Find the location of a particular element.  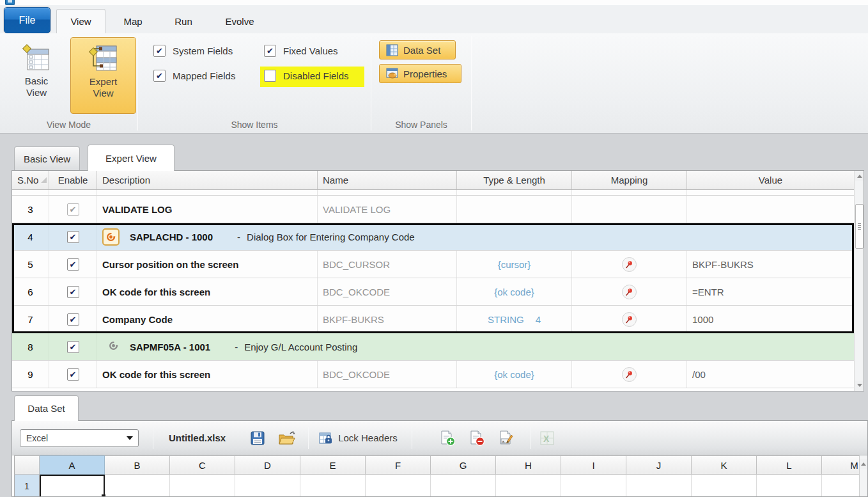

table-row: 9 OK code for this screen BDC_OKCODE {ok… is located at coordinates (433, 375).